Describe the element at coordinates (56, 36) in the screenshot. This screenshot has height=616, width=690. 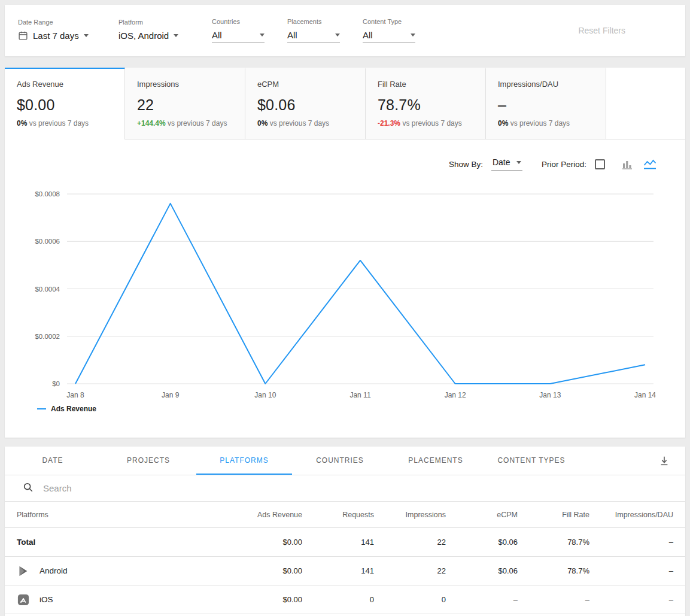
I see `date-range-value: Last 7 days` at that location.